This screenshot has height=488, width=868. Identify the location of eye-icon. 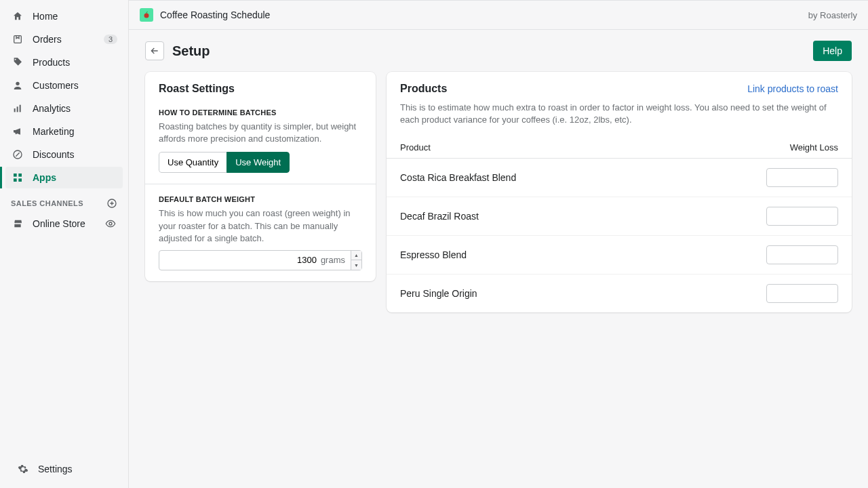
(111, 224).